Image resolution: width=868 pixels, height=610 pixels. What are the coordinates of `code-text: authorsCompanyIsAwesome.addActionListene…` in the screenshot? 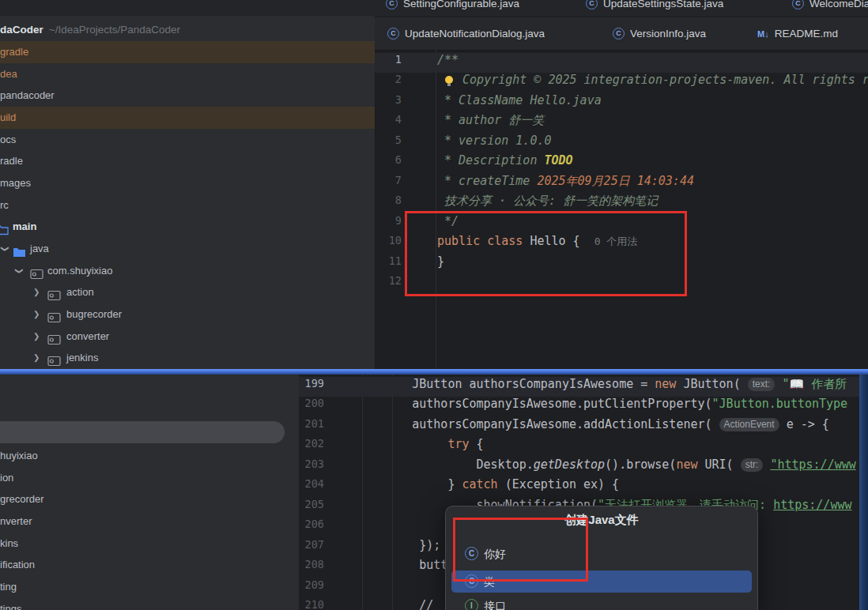 It's located at (592, 427).